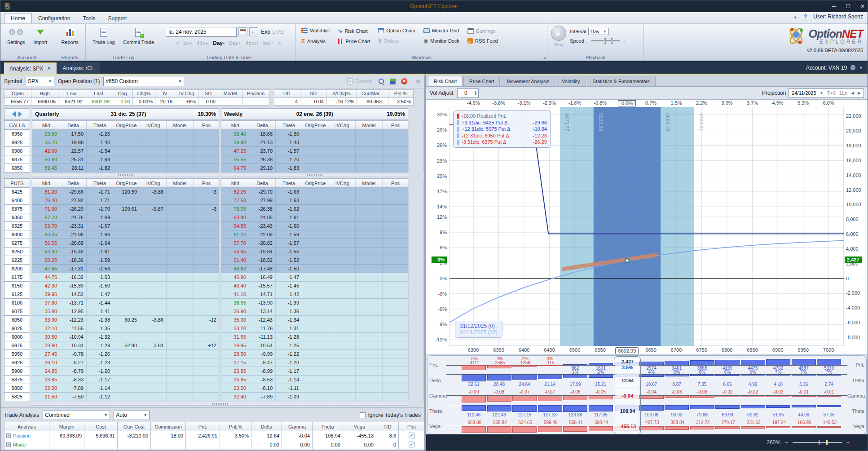 Image resolution: width=868 pixels, height=451 pixels. Describe the element at coordinates (861, 68) in the screenshot. I see `account-caret-icon: ▼` at that location.